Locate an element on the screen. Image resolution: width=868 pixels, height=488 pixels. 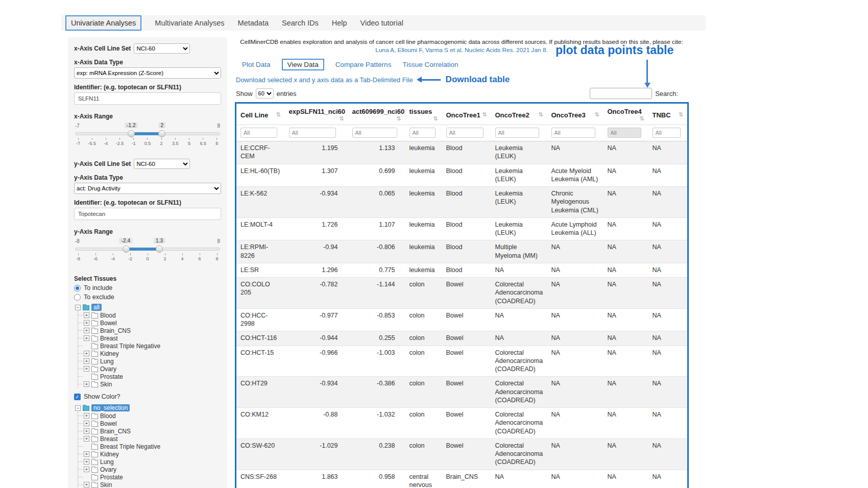
download-link: Download selected x and y axis data as a… is located at coordinates (325, 80).